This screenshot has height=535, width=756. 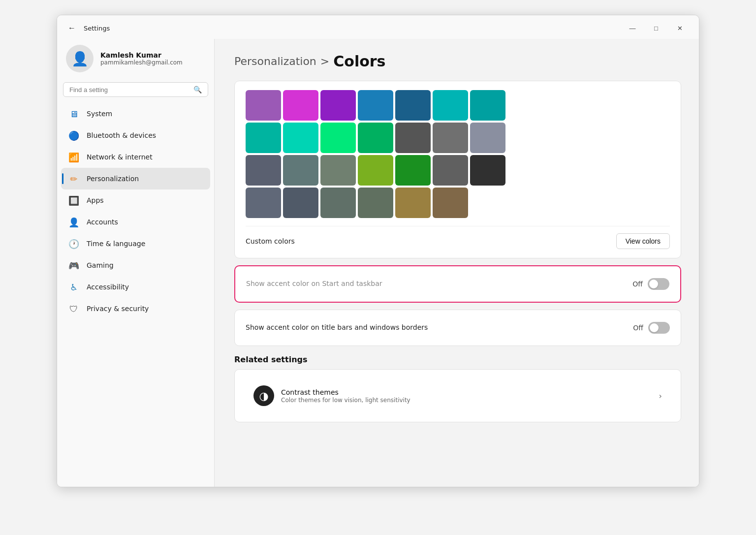 What do you see at coordinates (80, 59) in the screenshot?
I see `user-icon: 👤` at bounding box center [80, 59].